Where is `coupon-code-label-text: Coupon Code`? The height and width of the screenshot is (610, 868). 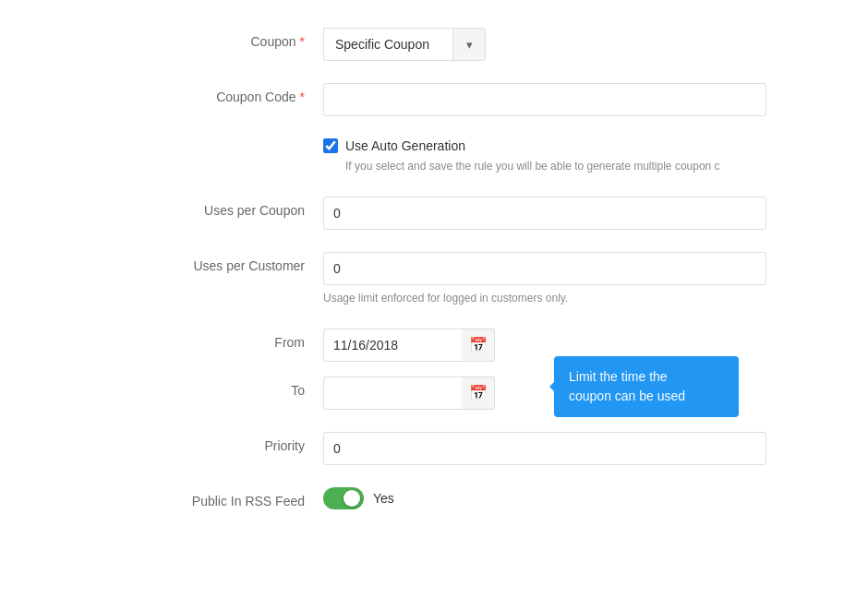 coupon-code-label-text: Coupon Code is located at coordinates (256, 97).